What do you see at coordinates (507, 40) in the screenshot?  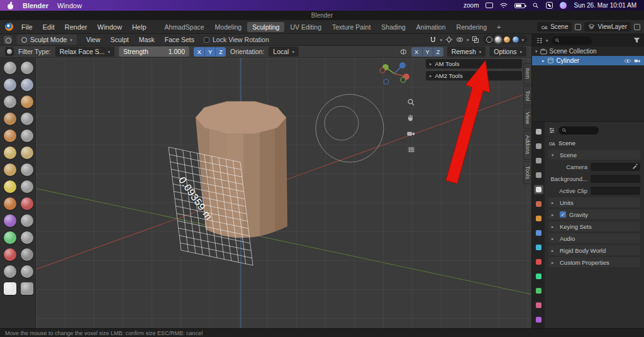 I see `material-shading-icon` at bounding box center [507, 40].